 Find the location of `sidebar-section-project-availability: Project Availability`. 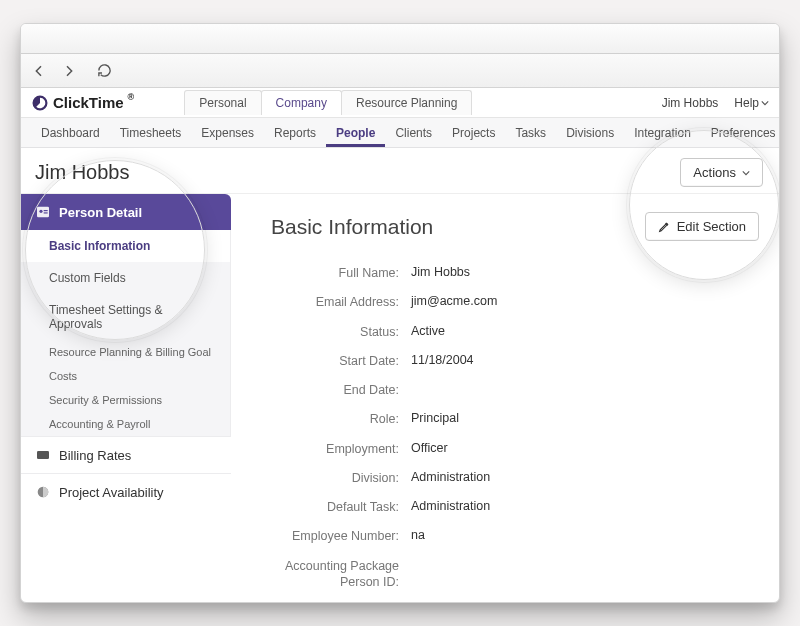

sidebar-section-project-availability: Project Availability is located at coordinates (126, 492).